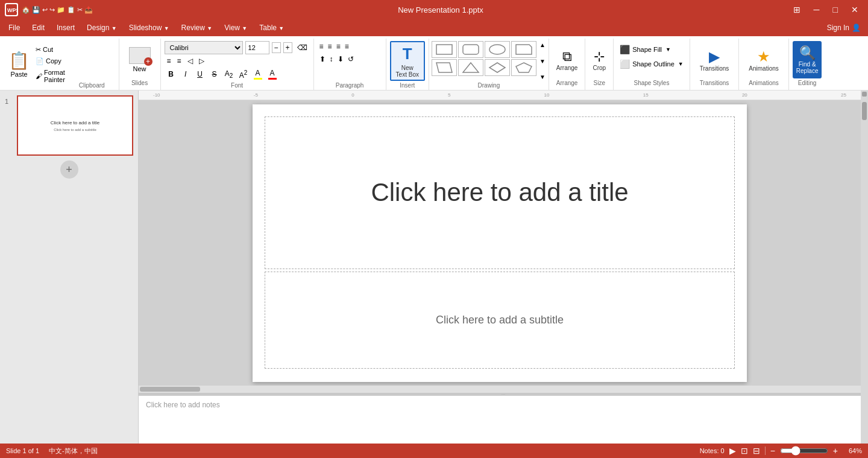 Image resolution: width=868 pixels, height=458 pixels. Describe the element at coordinates (524, 49) in the screenshot. I see `shape-snip-rect` at that location.